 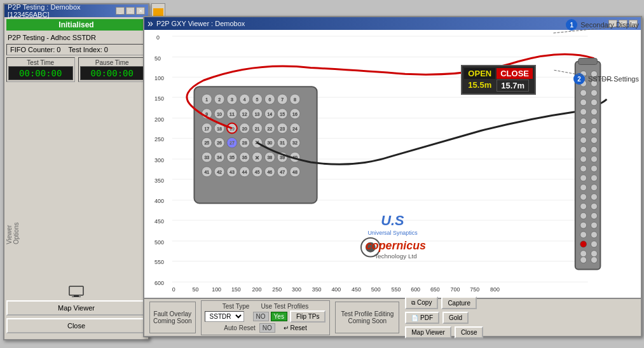 I want to click on svg-text: 750, so click(x=474, y=289).